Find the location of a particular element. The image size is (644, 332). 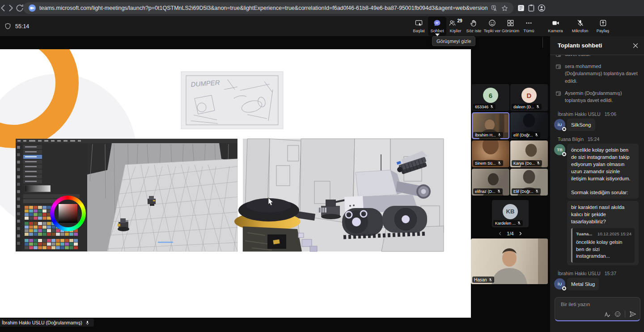

pager-next-icon is located at coordinates (521, 234).